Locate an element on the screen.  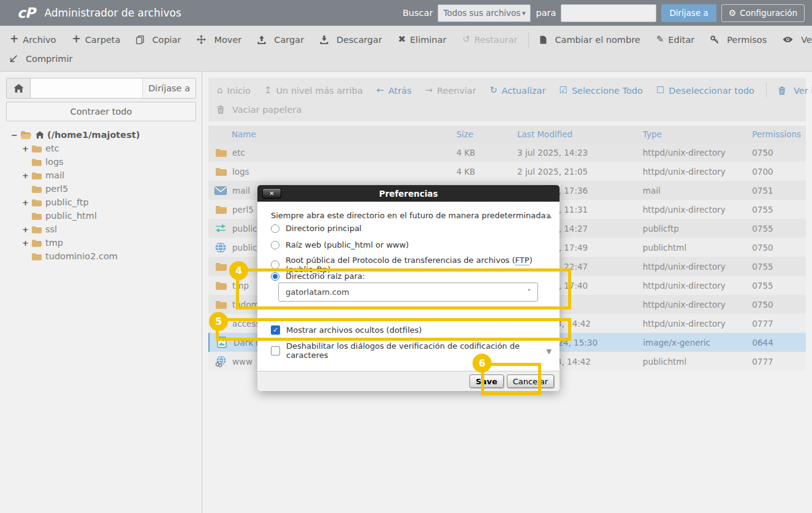
file-icon is located at coordinates (543, 40).